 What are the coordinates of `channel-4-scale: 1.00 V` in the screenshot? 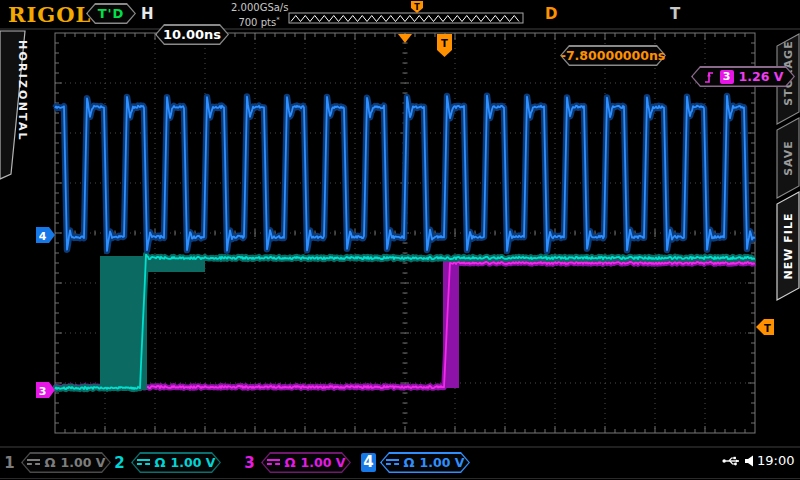 It's located at (442, 462).